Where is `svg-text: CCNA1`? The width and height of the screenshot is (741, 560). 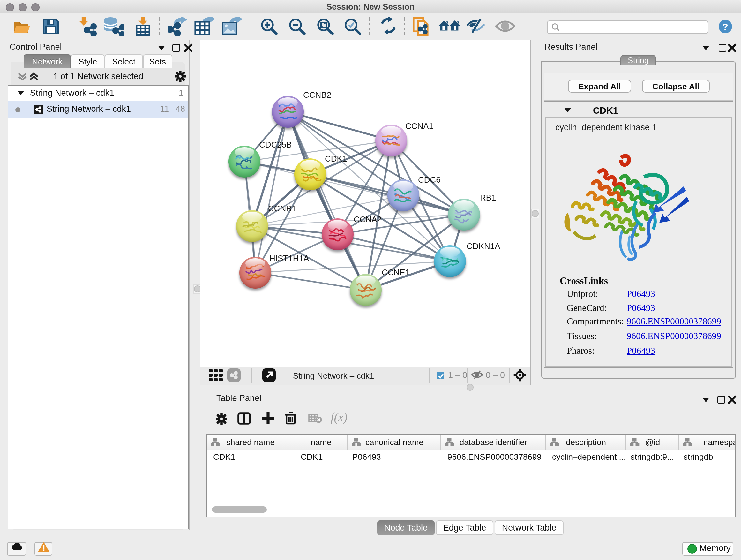
svg-text: CCNA1 is located at coordinates (419, 126).